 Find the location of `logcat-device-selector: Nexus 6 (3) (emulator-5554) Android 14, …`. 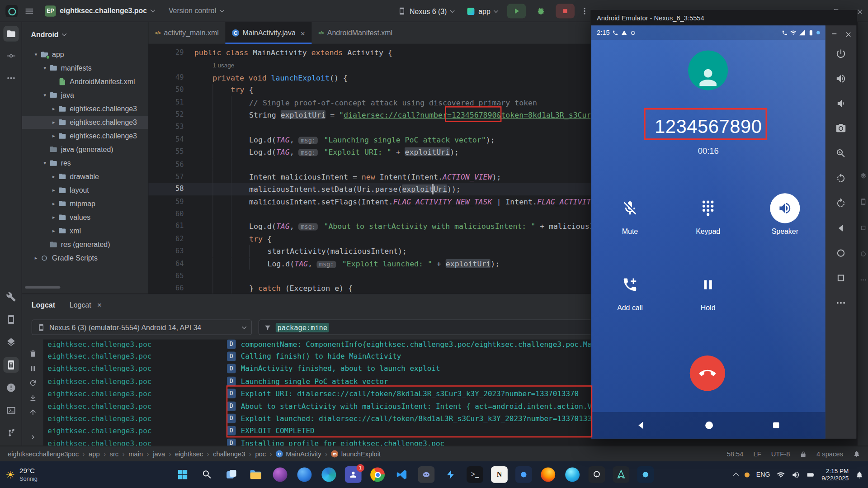

logcat-device-selector: Nexus 6 (3) (emulator-5554) Android 14, … is located at coordinates (142, 327).